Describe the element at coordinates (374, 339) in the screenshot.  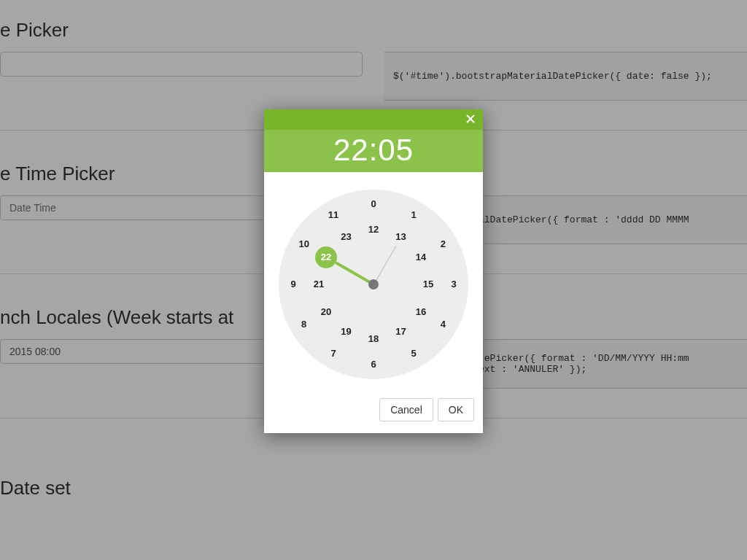
I see `hour-18: 18` at that location.